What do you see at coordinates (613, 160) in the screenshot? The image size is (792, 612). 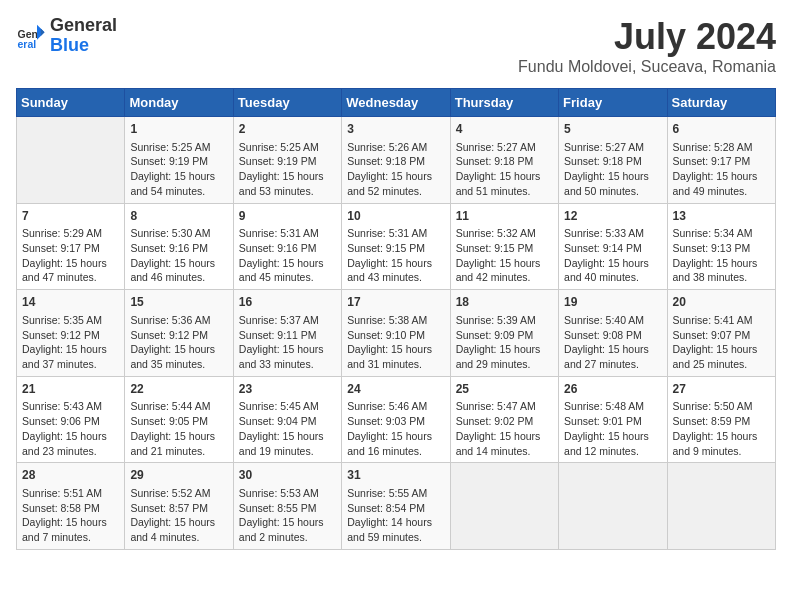 I see `calendar-cell: 5Sunrise: 5:27 AM Sunset: 9:18 PM Daylig…` at bounding box center [613, 160].